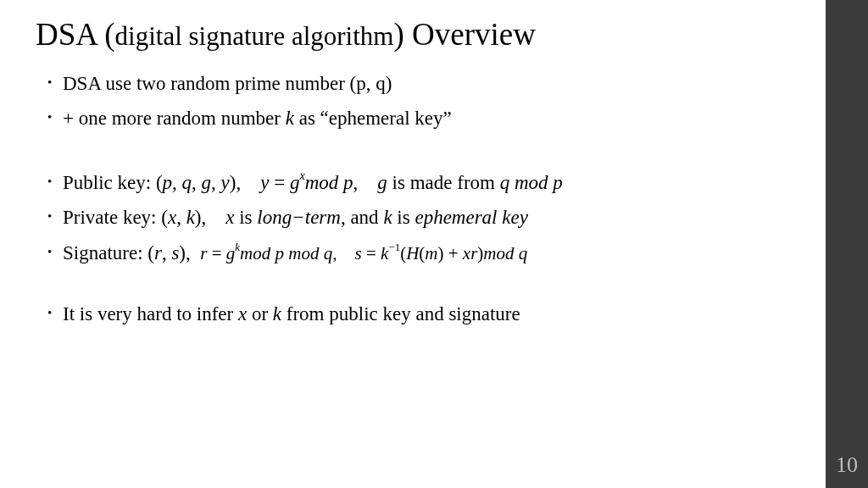  What do you see at coordinates (259, 313) in the screenshot?
I see `b6-or: or` at bounding box center [259, 313].